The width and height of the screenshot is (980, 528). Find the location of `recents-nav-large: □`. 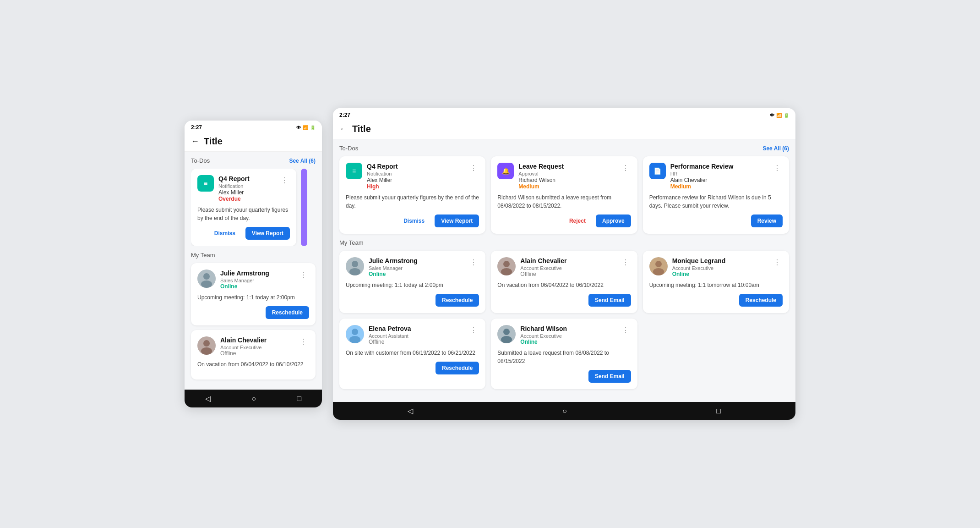

recents-nav-large: □ is located at coordinates (719, 411).